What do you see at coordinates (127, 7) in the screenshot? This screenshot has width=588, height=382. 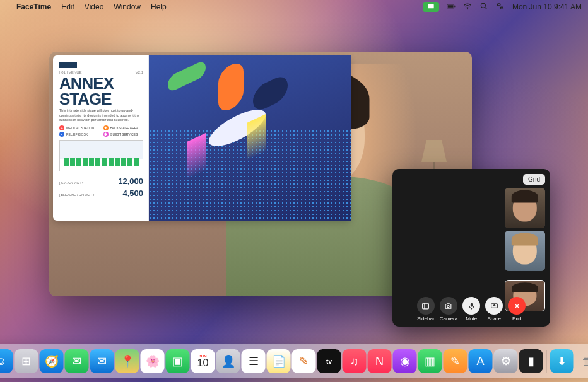 I see `menu-window: Window` at bounding box center [127, 7].